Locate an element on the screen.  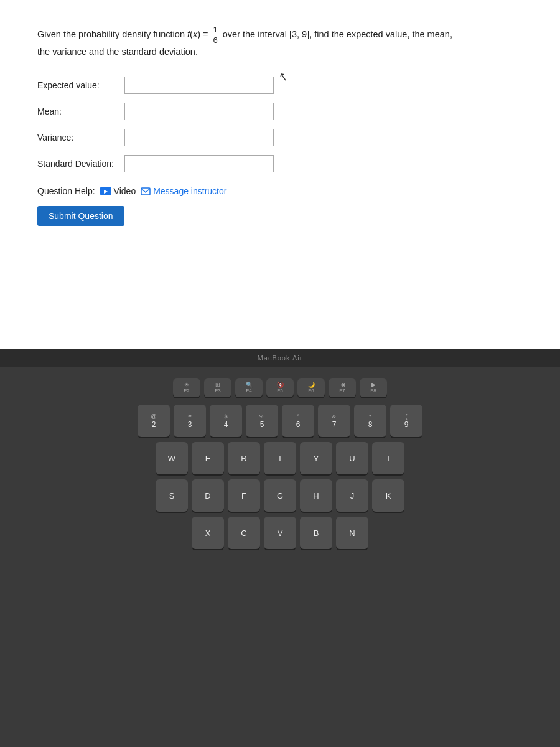
msg-label: Message instructor is located at coordinates (190, 191).